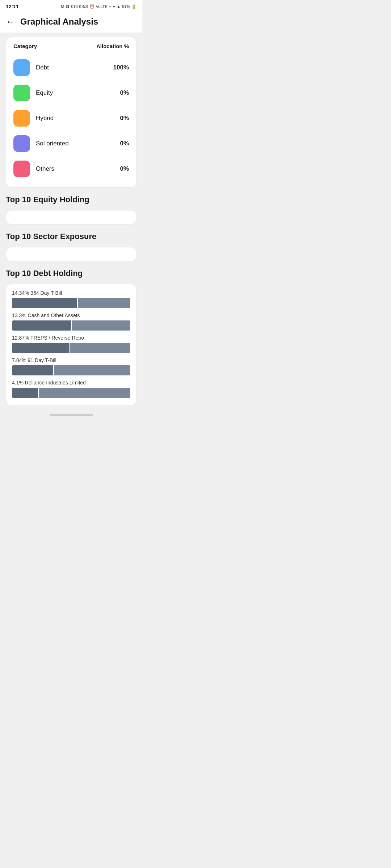  What do you see at coordinates (71, 344) in the screenshot?
I see `holding-item-treps: 12.87% TREPS / Reverse Repo` at bounding box center [71, 344].